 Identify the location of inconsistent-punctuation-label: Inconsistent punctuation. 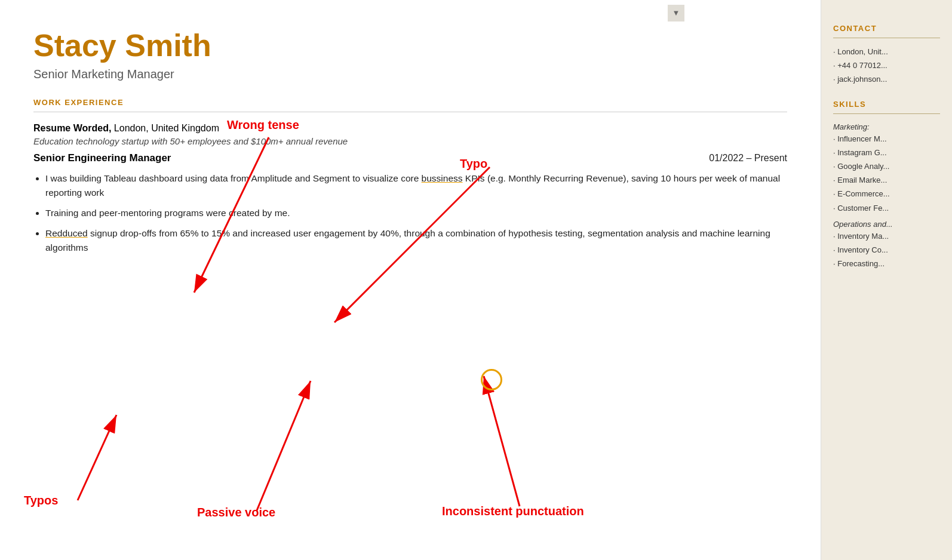
(513, 511).